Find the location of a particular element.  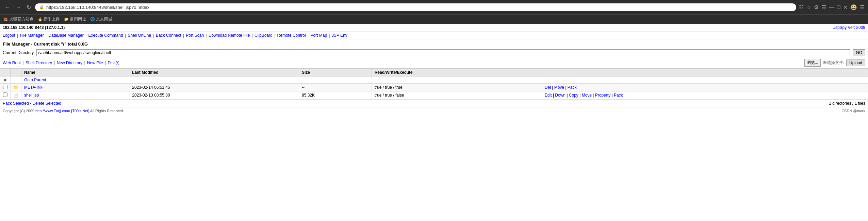

nav-remote-control: Remote Control is located at coordinates (292, 35).